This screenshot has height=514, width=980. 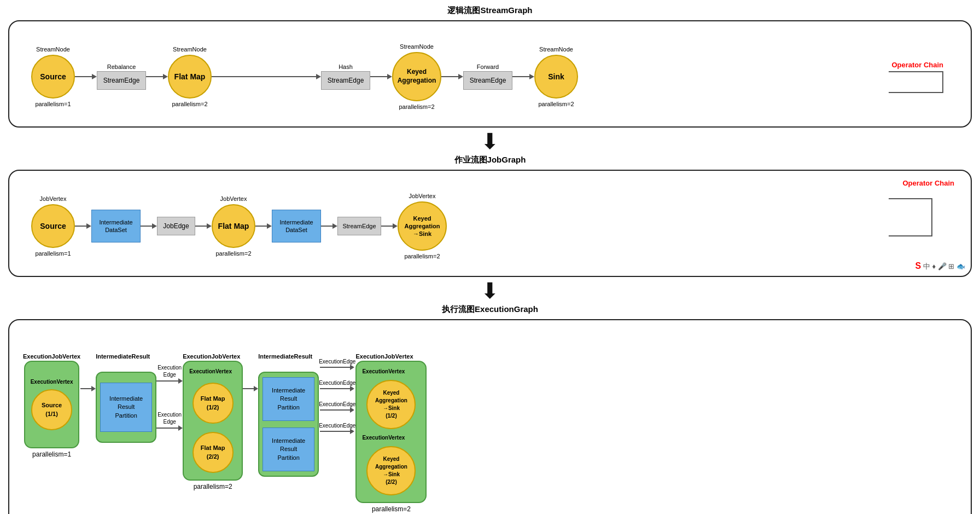 What do you see at coordinates (417, 107) in the screenshot?
I see `sg-keyagg-bottom: parallelism=2` at bounding box center [417, 107].